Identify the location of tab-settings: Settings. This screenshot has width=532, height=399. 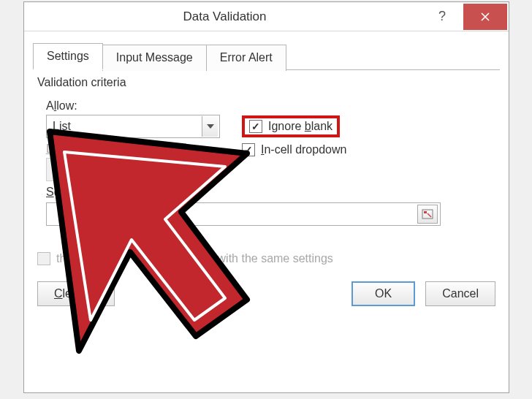
(68, 57).